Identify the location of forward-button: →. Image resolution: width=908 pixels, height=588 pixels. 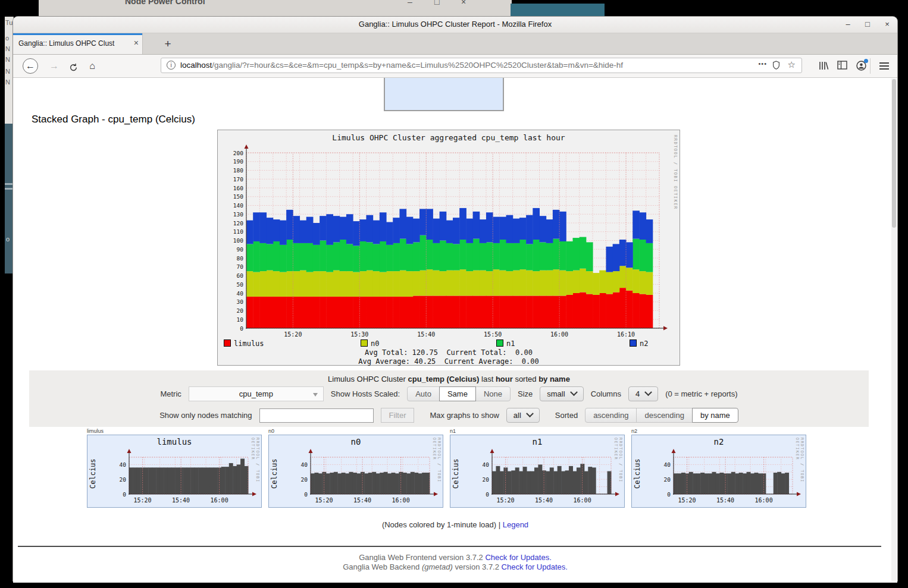
(54, 66).